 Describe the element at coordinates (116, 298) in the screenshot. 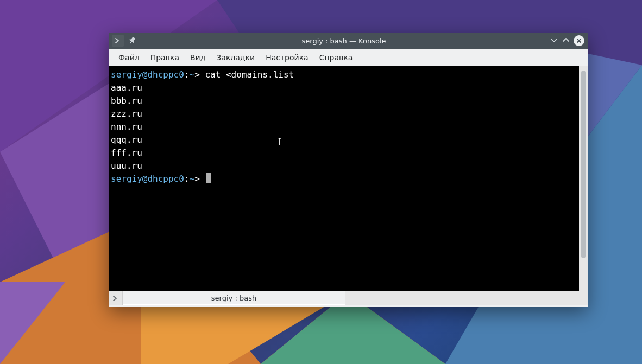

I see `new-tab-button` at that location.